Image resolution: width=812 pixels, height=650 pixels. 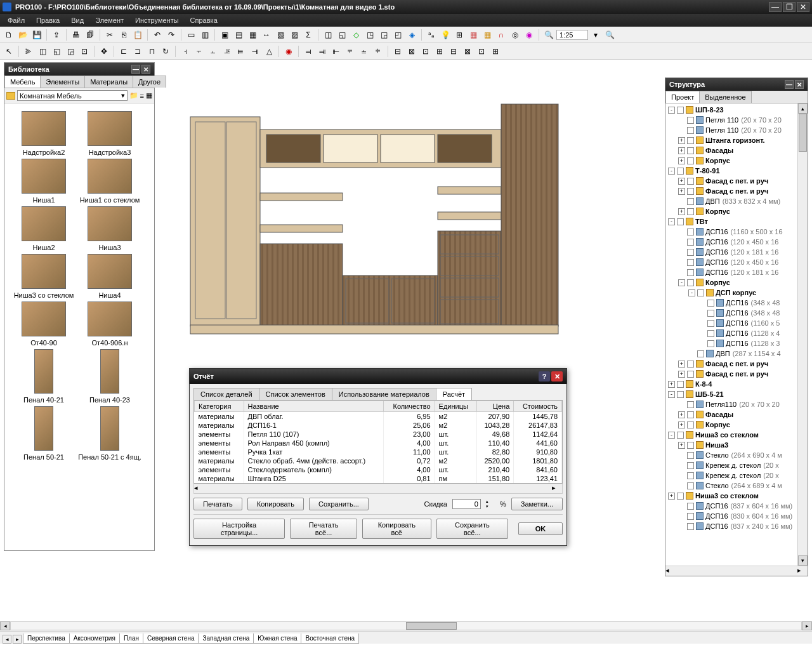 What do you see at coordinates (44, 376) in the screenshot?
I see `library-item: Пенал 40-21` at bounding box center [44, 376].